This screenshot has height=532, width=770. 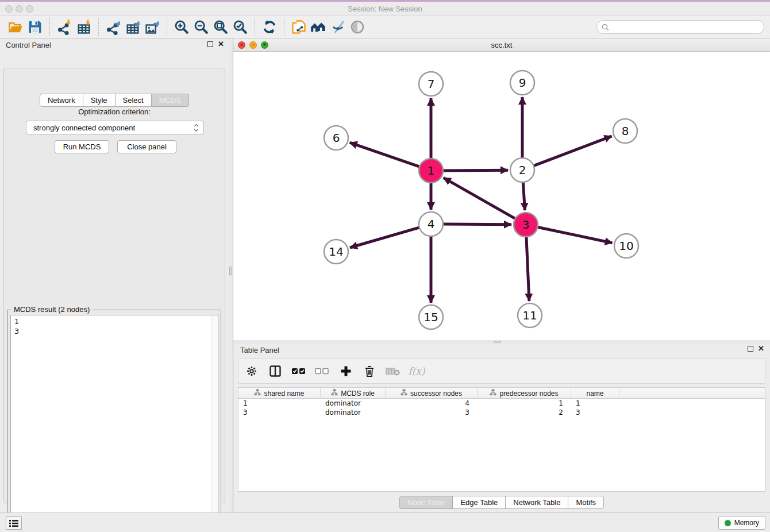 I want to click on main-titlebar: Session: New Session, so click(x=385, y=9).